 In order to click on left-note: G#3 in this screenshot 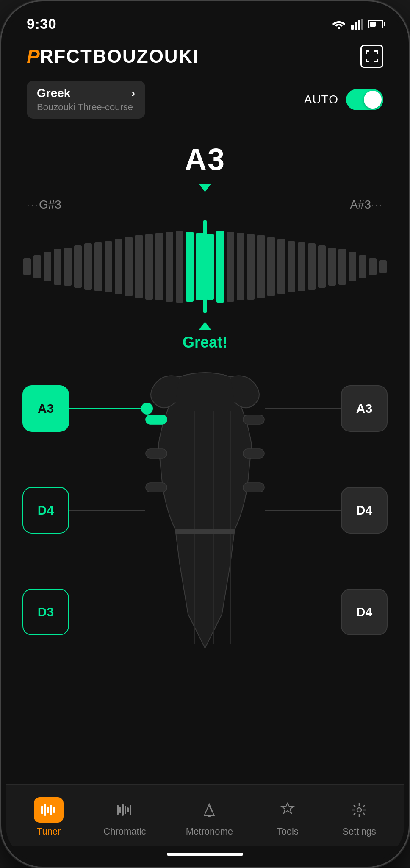, I will do `click(50, 205)`.